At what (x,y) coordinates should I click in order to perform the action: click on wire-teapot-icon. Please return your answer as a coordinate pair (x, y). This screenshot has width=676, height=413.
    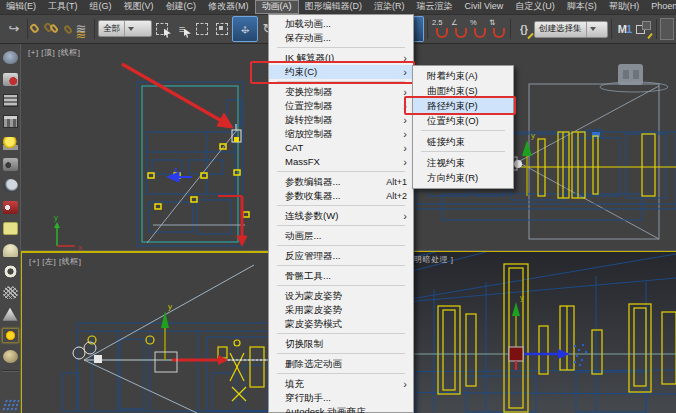
    Looking at the image, I should click on (10, 292).